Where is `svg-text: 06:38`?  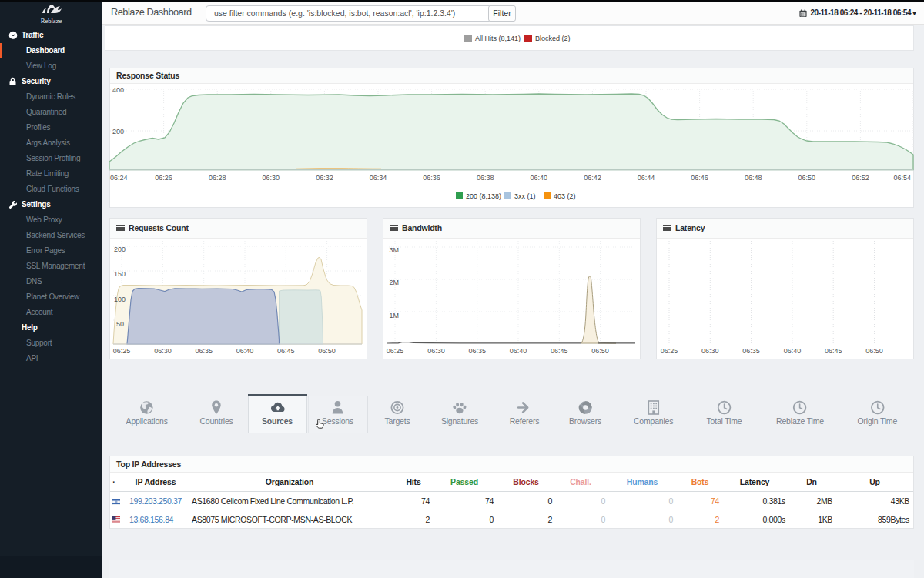
svg-text: 06:38 is located at coordinates (485, 178).